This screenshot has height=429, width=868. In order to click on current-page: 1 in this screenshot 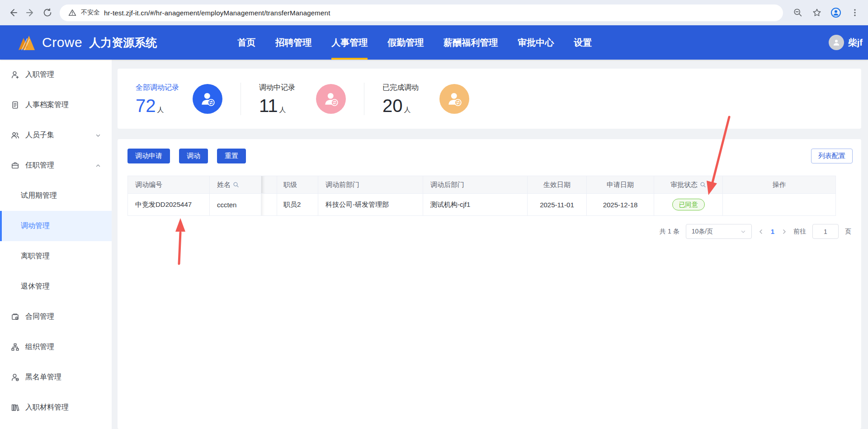, I will do `click(773, 231)`.